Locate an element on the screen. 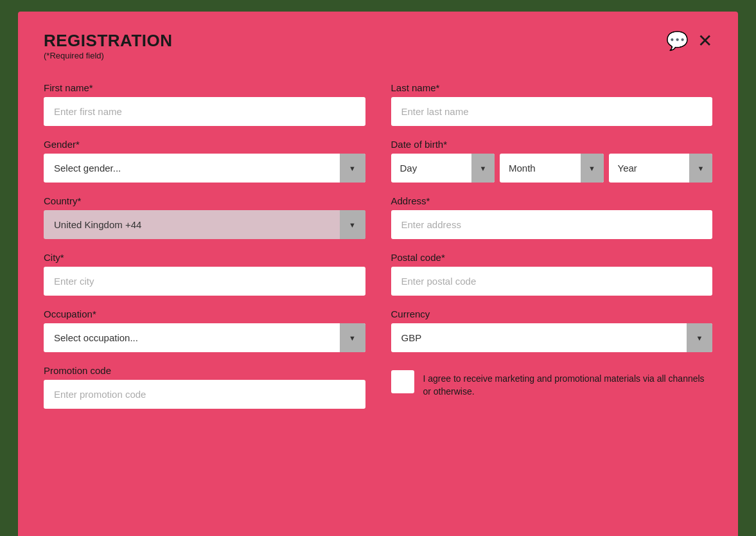  modal-header: REGISTRATION (*Required field) 💬 ✕ is located at coordinates (378, 55).